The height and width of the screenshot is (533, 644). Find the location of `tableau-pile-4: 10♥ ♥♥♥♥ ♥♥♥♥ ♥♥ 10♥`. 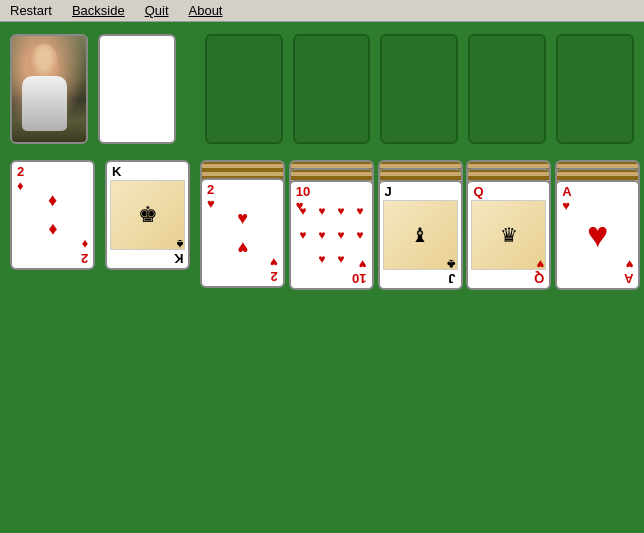

tableau-pile-4: 10♥ ♥♥♥♥ ♥♥♥♥ ♥♥ 10♥ is located at coordinates (328, 232).